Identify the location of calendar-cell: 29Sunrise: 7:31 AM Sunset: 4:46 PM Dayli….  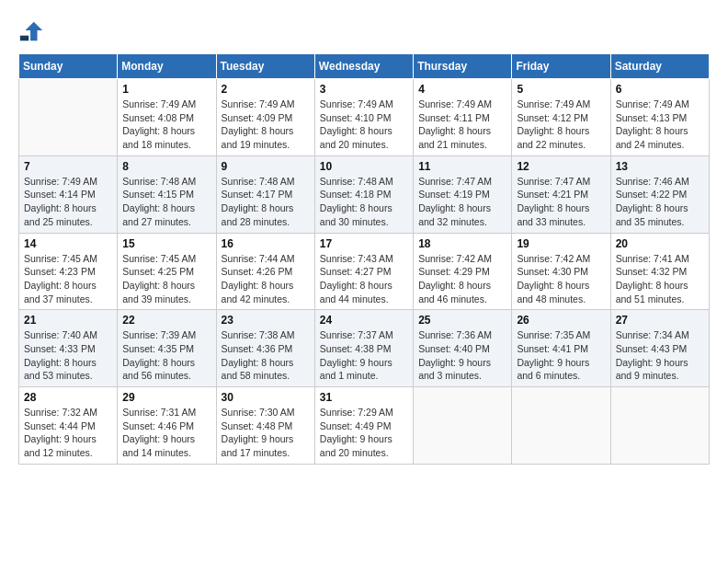
(167, 426).